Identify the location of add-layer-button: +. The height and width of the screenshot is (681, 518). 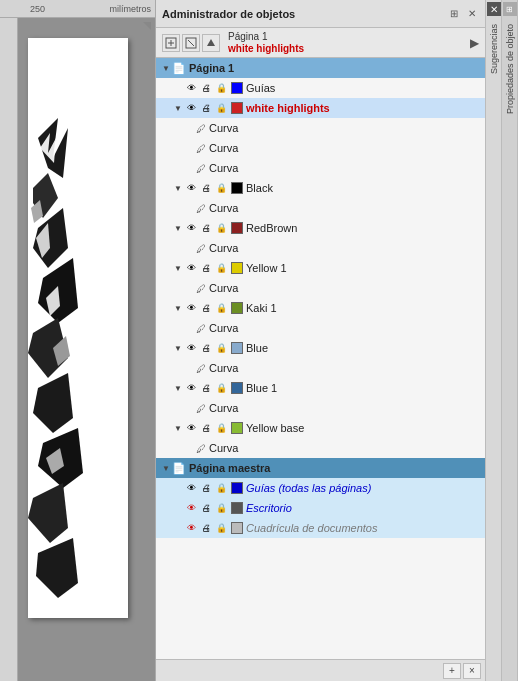
(452, 671).